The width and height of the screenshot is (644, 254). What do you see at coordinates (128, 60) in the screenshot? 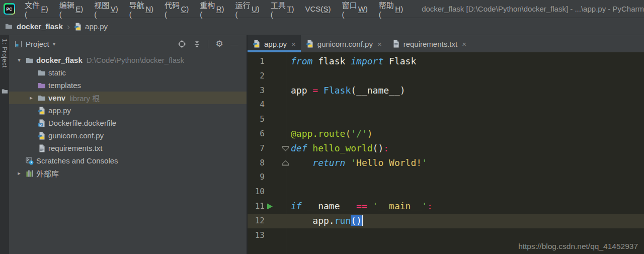
I see `tree-item-docker-flask: ▾docker_flaskD:\Code\Python\docker_flask` at bounding box center [128, 60].